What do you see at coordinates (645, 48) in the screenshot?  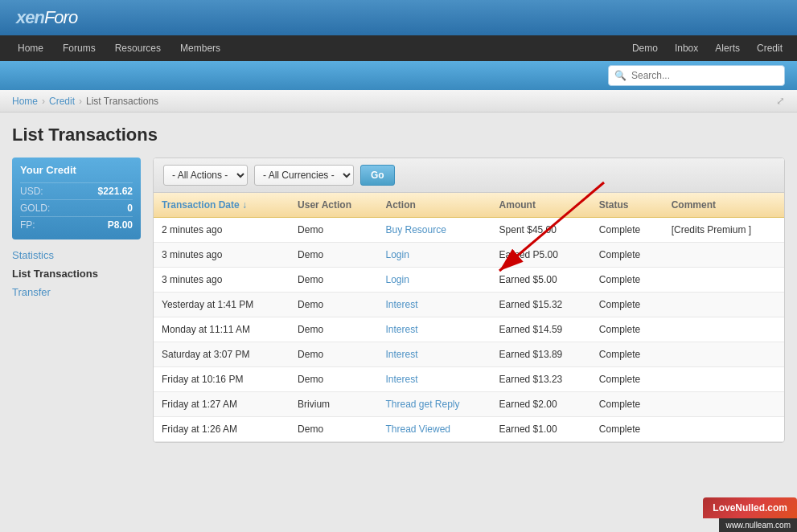 I see `nav-demo: Demo` at bounding box center [645, 48].